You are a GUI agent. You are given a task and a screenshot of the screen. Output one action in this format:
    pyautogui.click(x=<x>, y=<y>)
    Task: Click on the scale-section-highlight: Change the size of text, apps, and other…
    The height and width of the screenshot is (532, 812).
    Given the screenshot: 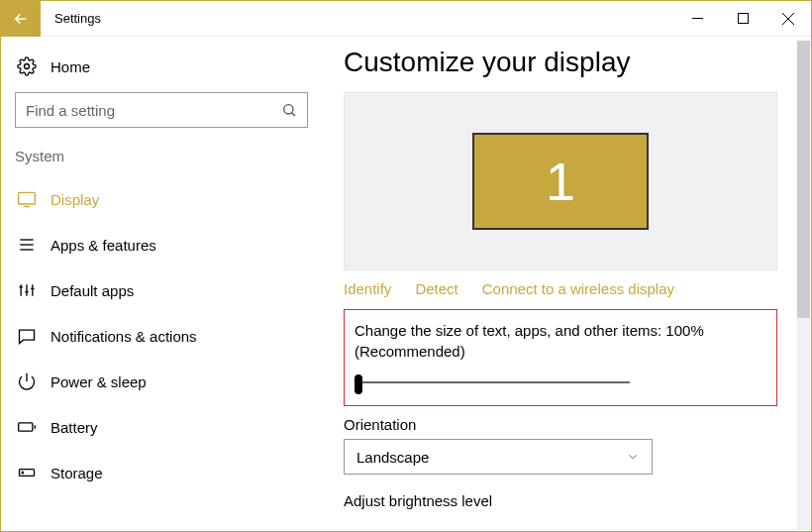 What is the action you would take?
    pyautogui.click(x=560, y=358)
    